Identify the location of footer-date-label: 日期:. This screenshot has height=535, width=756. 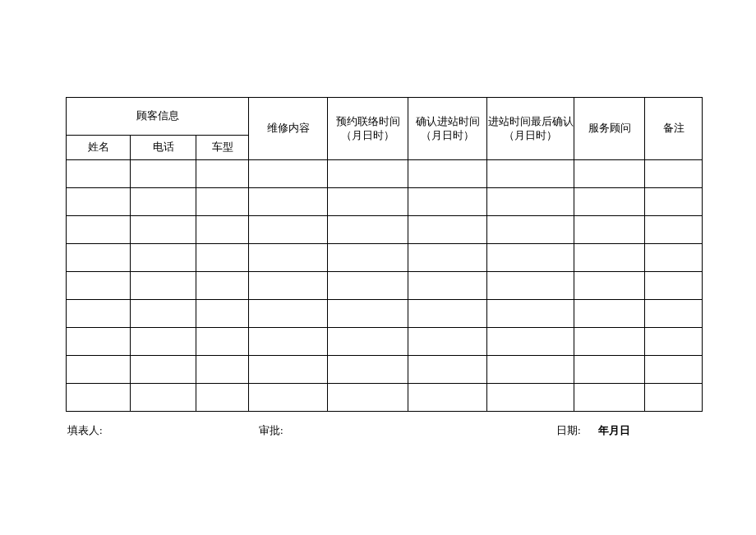
(569, 431).